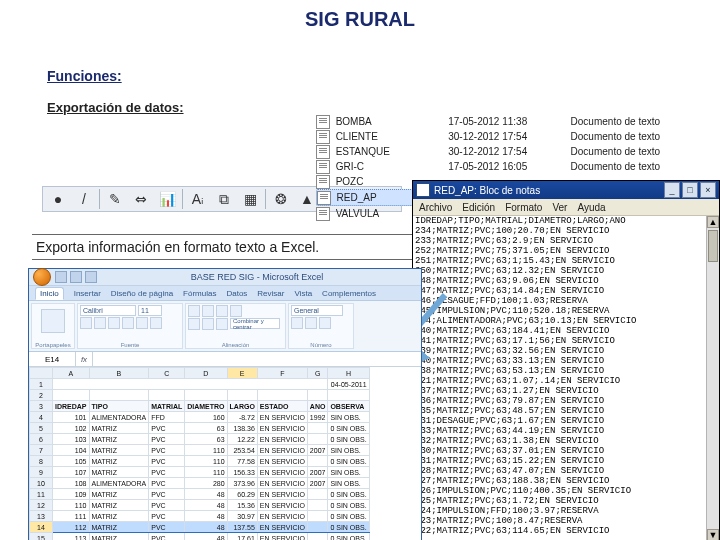 The height and width of the screenshot is (540, 720). Describe the element at coordinates (42, 277) in the screenshot. I see `office-button` at that location.